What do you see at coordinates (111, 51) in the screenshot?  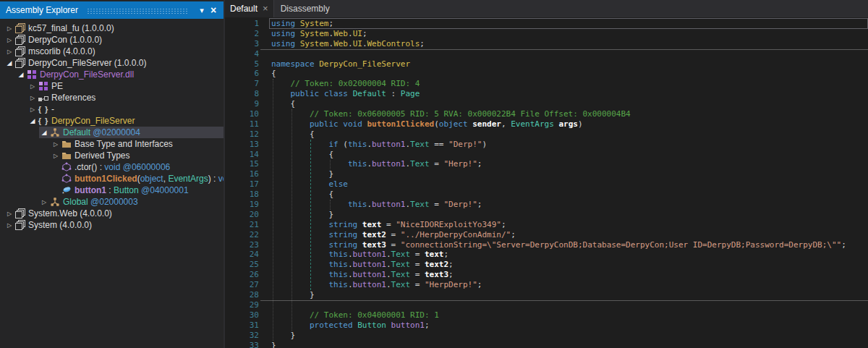 I see `tree-item-mscorlib-4-0-0-0: ▷mscorlib (4.0.0.0)` at bounding box center [111, 51].